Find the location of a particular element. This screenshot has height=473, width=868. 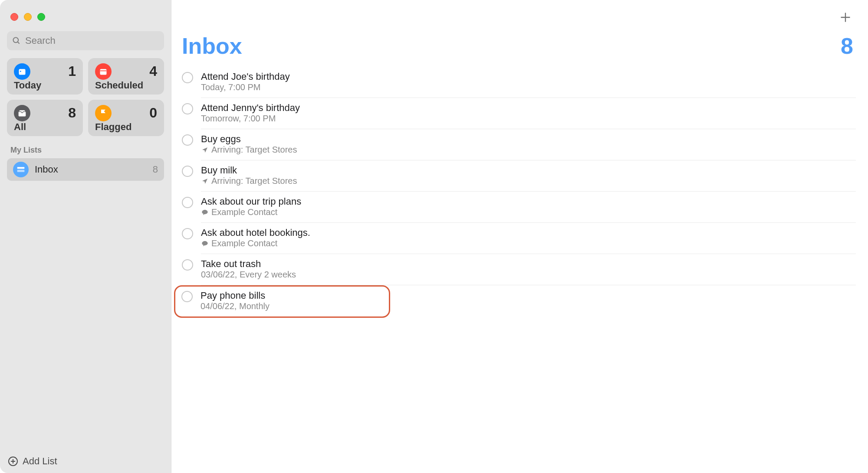

window-zoom-button is located at coordinates (41, 17).